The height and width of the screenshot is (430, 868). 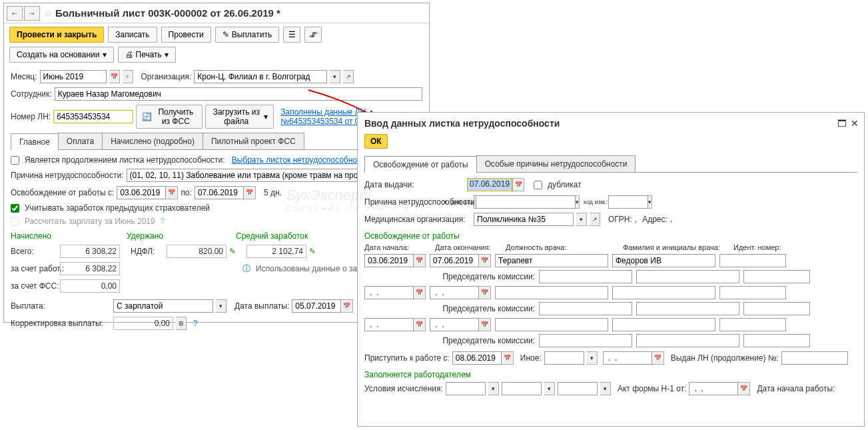 What do you see at coordinates (663, 325) in the screenshot?
I see `r3-name` at bounding box center [663, 325].